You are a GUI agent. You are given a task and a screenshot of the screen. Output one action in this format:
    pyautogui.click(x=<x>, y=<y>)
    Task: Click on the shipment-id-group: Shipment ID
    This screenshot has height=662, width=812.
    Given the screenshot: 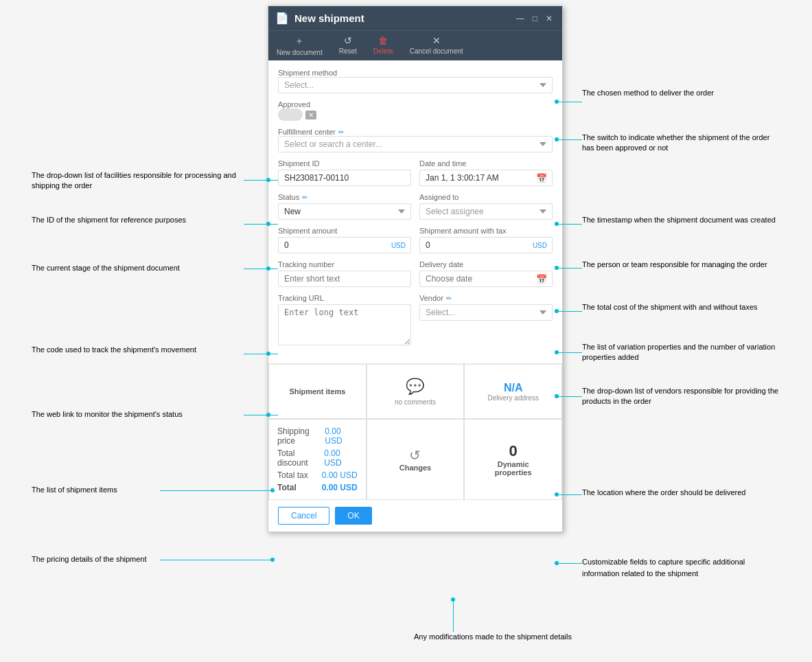 What is the action you would take?
    pyautogui.click(x=345, y=173)
    